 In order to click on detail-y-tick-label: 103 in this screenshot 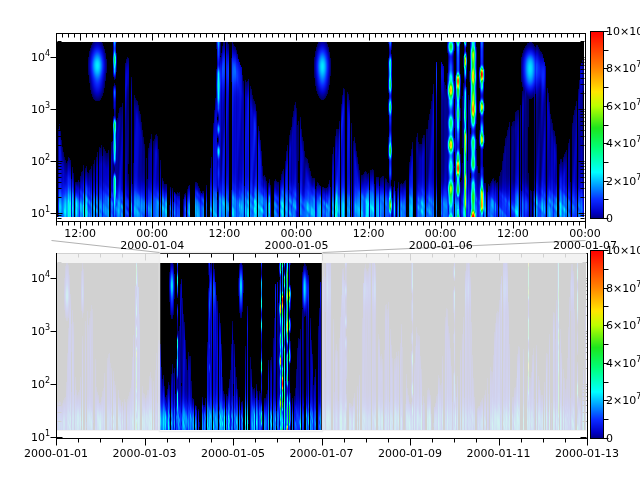, I will do `click(40, 109)`.